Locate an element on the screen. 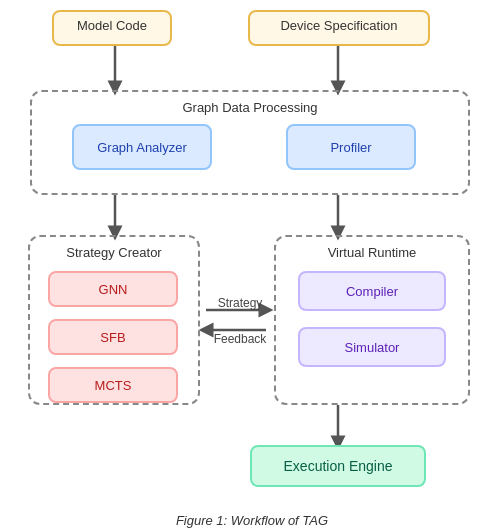  strategy-text: Strategy is located at coordinates (240, 303).